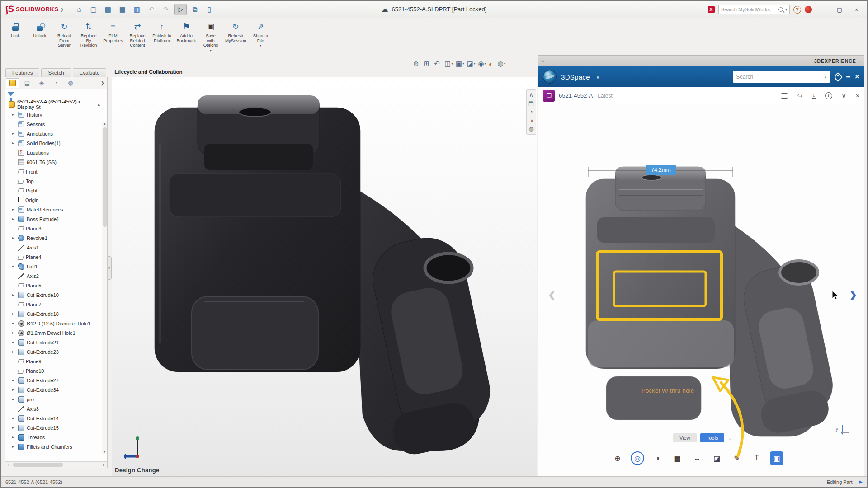  Describe the element at coordinates (180, 9) in the screenshot. I see `select-arrow-icon: ▷` at that location.